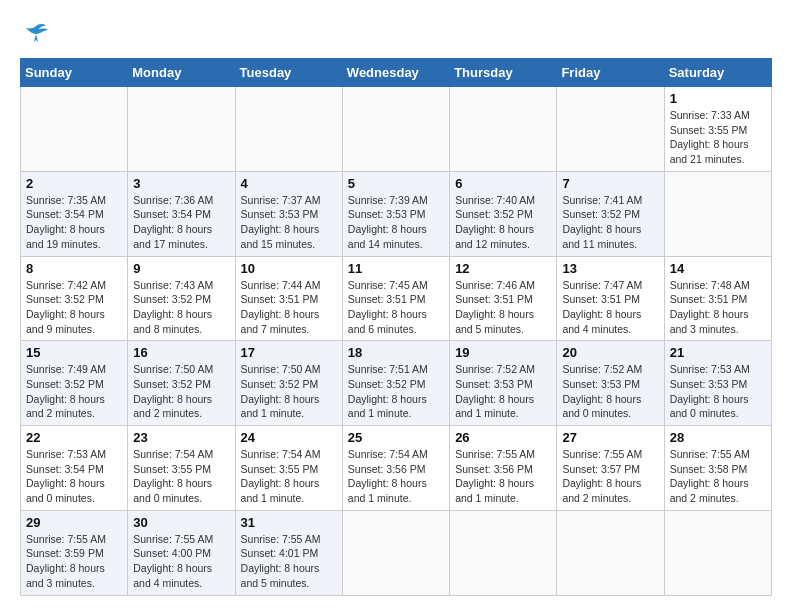 This screenshot has width=792, height=612. What do you see at coordinates (396, 34) in the screenshot?
I see `page-header` at bounding box center [396, 34].